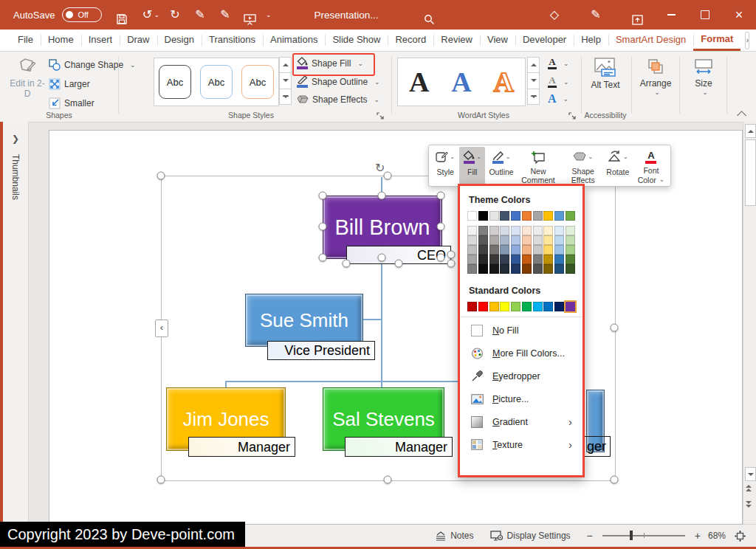 This screenshot has height=549, width=756. Describe the element at coordinates (605, 74) in the screenshot. I see `alt-text-button: Alt Text` at that location.